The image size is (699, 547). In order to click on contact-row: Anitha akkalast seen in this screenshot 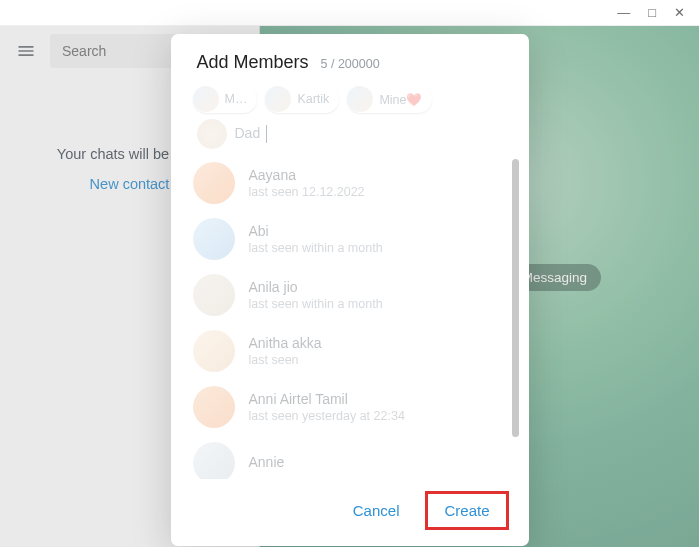, I will do `click(352, 351)`.